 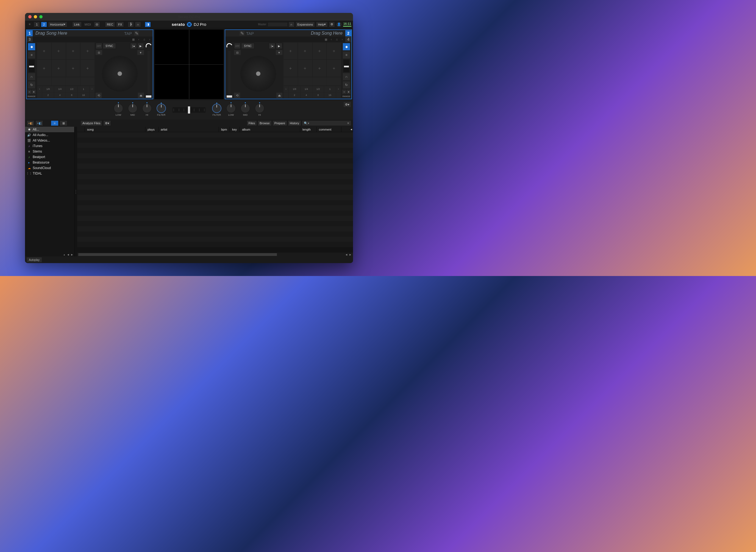 What do you see at coordinates (39, 123) in the screenshot?
I see `add-smart-crate-icon: +◧` at bounding box center [39, 123].